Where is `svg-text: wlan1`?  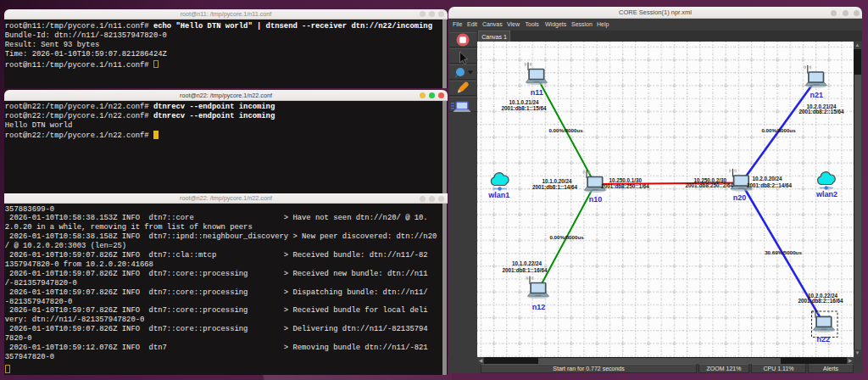
svg-text: wlan1 is located at coordinates (498, 195).